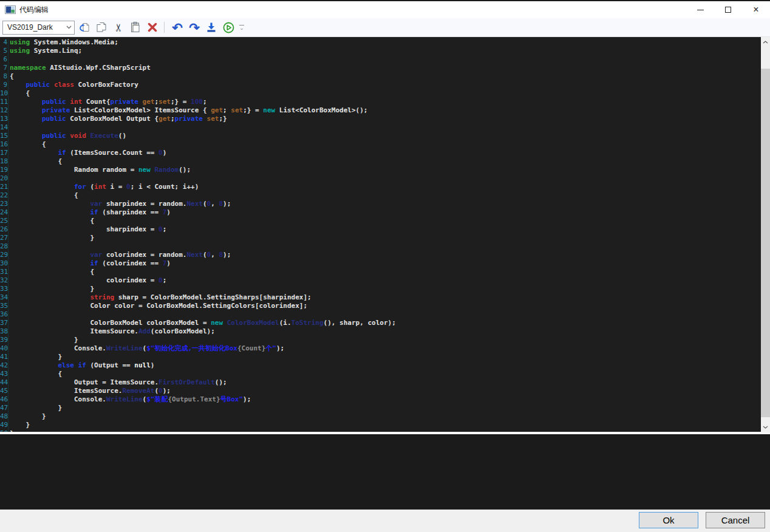 Image resolution: width=770 pixels, height=532 pixels. I want to click on ok-button: Ok, so click(669, 520).